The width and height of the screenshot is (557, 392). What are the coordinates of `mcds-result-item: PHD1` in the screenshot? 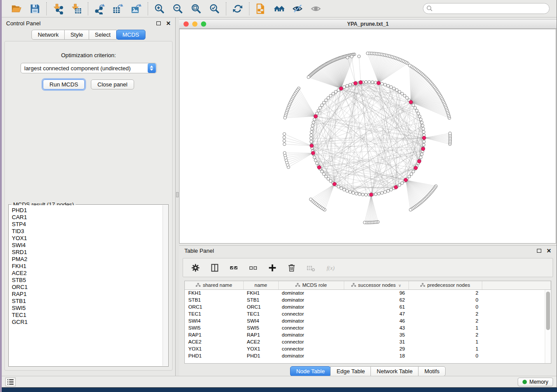 It's located at (86, 210).